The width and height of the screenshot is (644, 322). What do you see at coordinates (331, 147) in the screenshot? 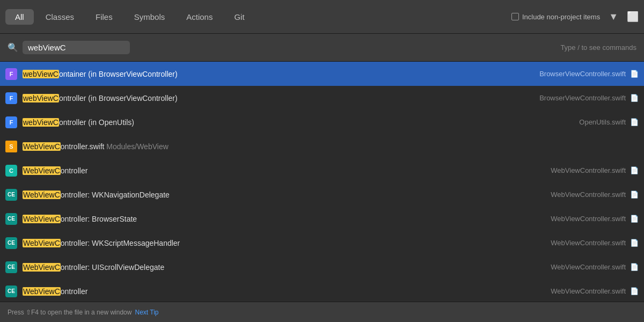
I see `result-name: WebViewController.swift Modules/WebView` at bounding box center [331, 147].